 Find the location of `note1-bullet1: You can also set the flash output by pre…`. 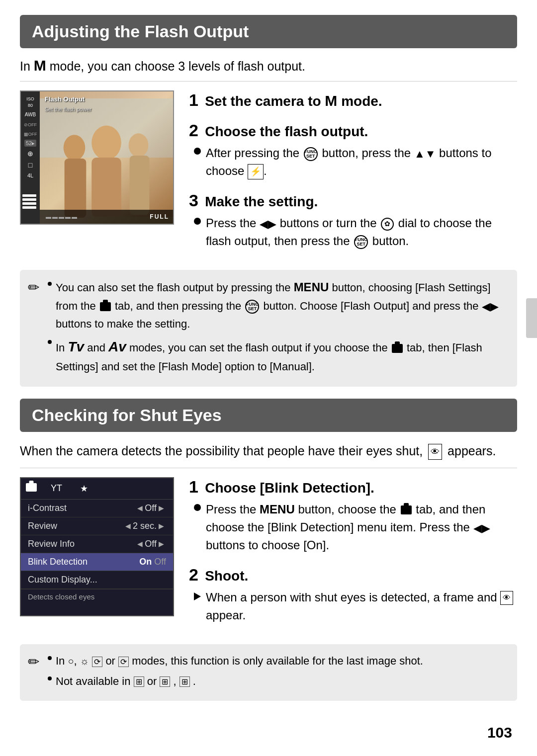

note1-bullet1: You can also set the flash output by pre… is located at coordinates (277, 305).